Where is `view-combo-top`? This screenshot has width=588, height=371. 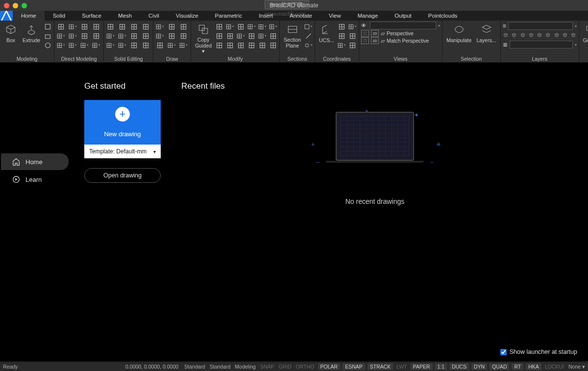
view-combo-top is located at coordinates (403, 25).